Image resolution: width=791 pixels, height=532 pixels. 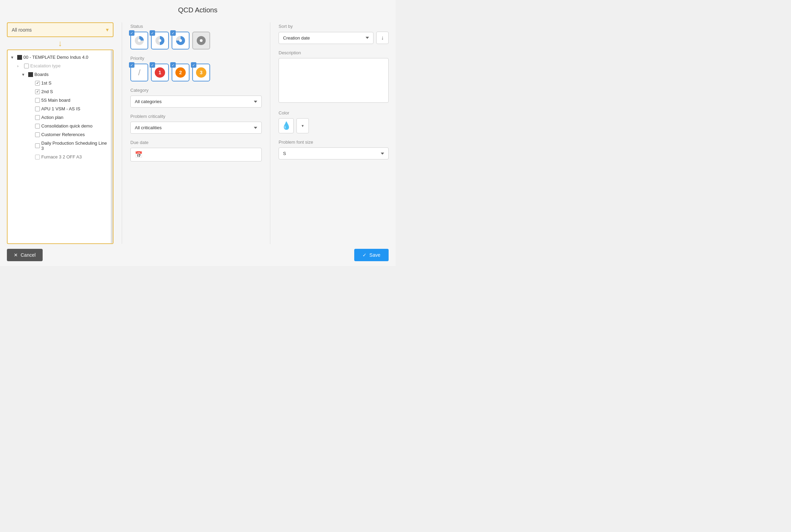 I want to click on priority-none-btn: ✓ /, so click(x=139, y=73).